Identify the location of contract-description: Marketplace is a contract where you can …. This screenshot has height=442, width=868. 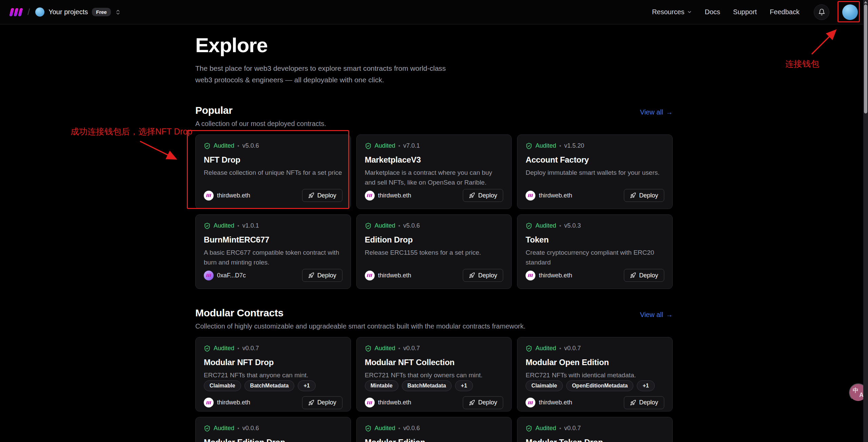
(434, 177).